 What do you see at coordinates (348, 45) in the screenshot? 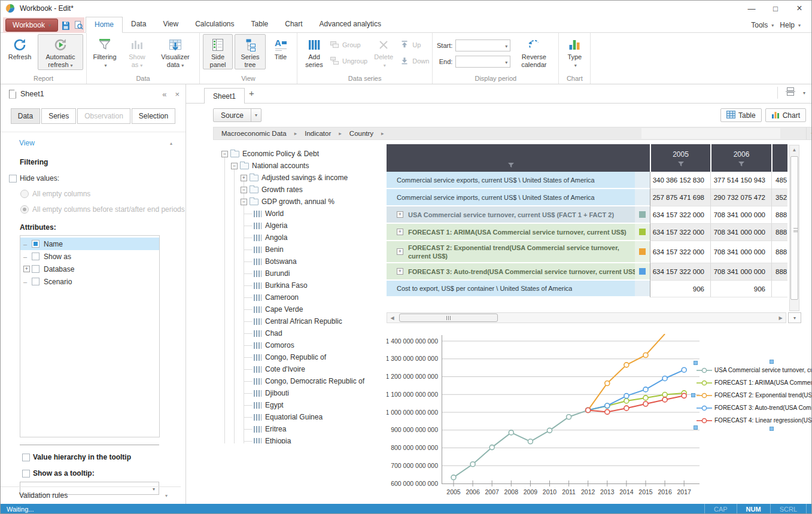
I see `group-button: Group` at bounding box center [348, 45].